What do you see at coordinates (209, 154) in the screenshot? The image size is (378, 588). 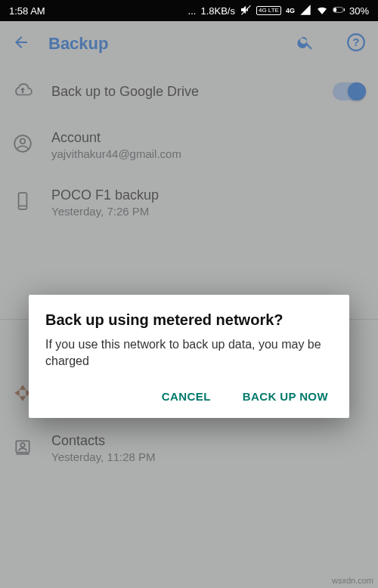 I see `row-subtitle: yajvithakur44@gmail.com` at bounding box center [209, 154].